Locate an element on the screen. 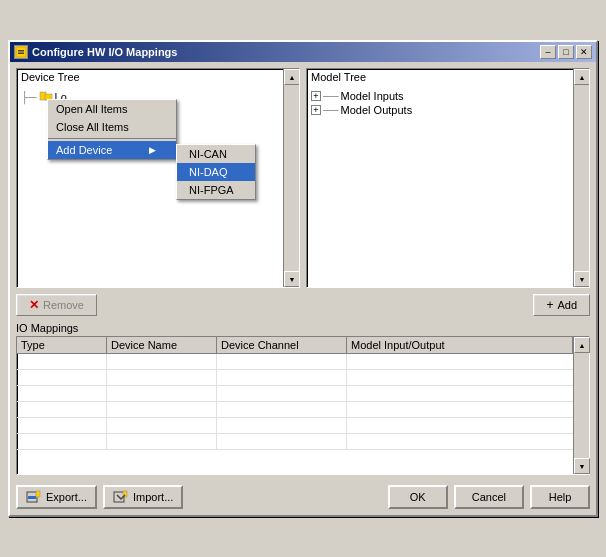  submenu-arrow-icon: ▶ is located at coordinates (152, 150).